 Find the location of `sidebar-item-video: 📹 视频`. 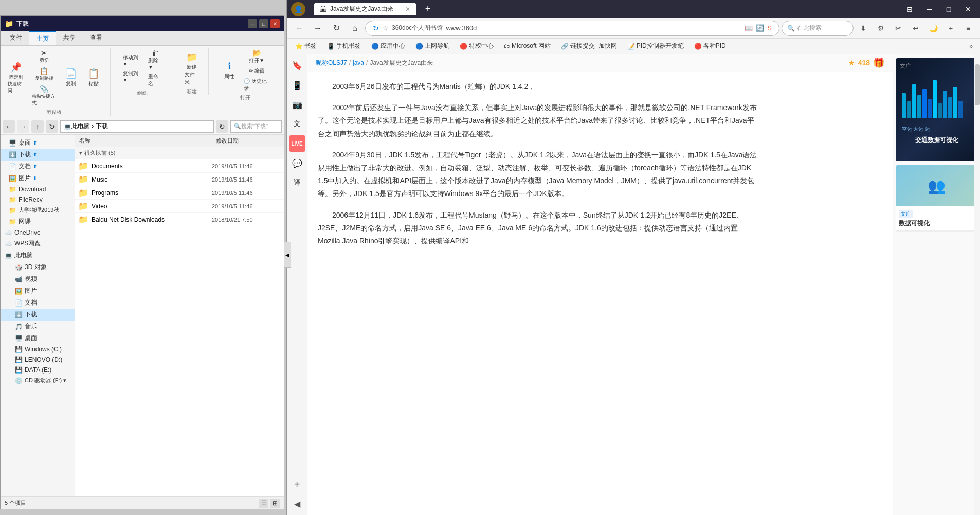

sidebar-item-video: 📹 视频 is located at coordinates (38, 279).